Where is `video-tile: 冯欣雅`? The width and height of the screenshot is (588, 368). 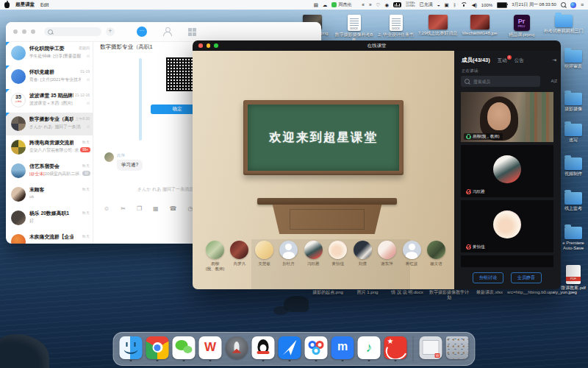 video-tile: 冯欣雅 is located at coordinates (507, 171).